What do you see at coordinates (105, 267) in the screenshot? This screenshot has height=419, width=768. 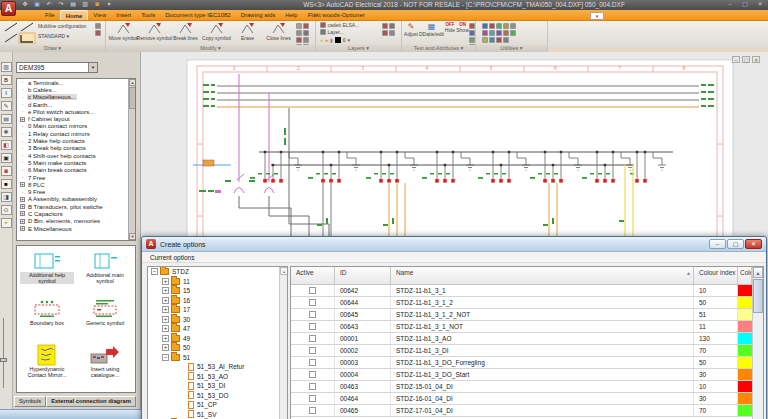 I see `symbol-card: Additional main symbol` at bounding box center [105, 267].